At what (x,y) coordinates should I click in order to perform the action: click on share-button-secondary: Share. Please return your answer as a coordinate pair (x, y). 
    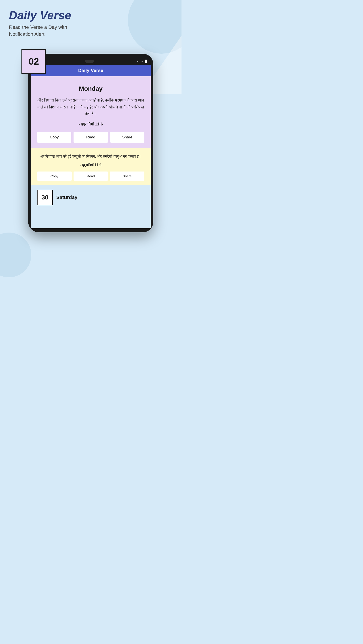
    Looking at the image, I should click on (127, 176).